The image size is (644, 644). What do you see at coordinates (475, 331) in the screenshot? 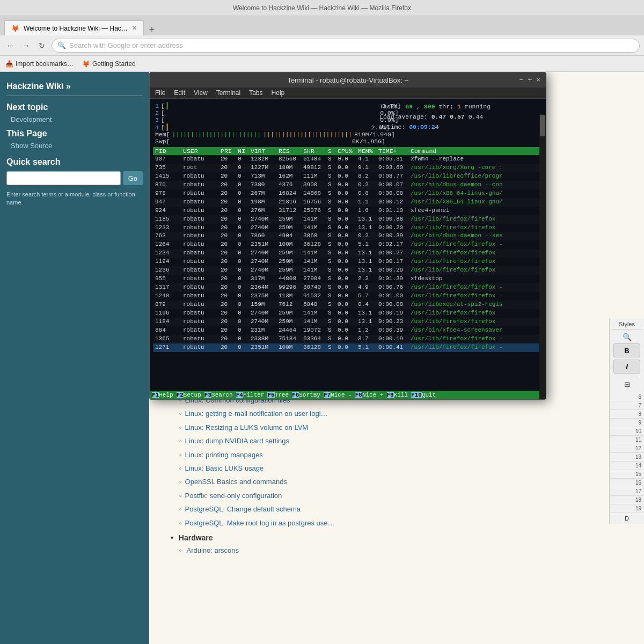
I see `proc-cmd: /usr/bin/xfce4-screensaver` at bounding box center [475, 331].